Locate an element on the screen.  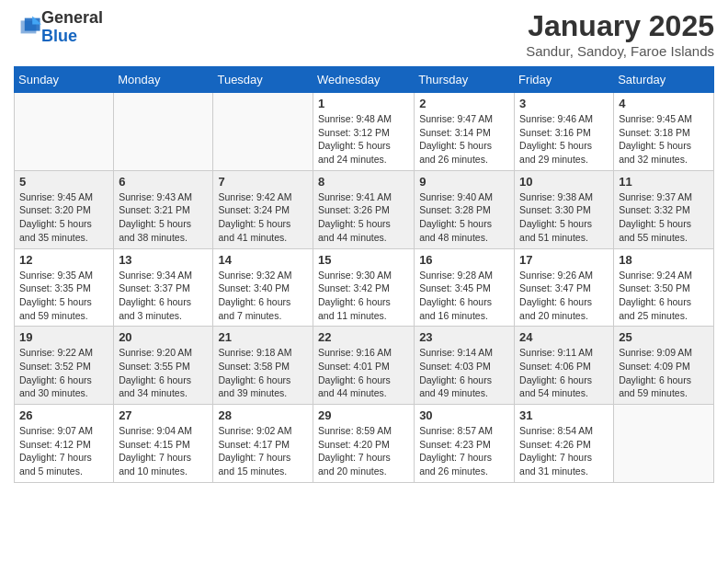
calendar-cell: 30Sunrise: 8:57 AM Sunset: 4:23 PM Dayli… is located at coordinates (465, 443).